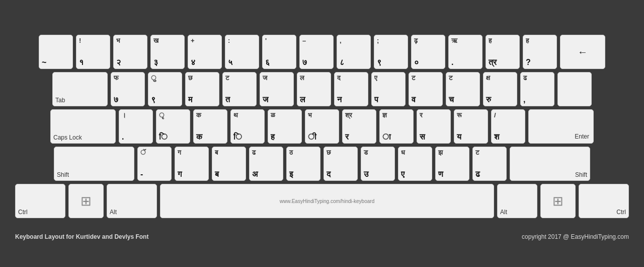 The height and width of the screenshot is (267, 644). I want to click on key-ctrl-left: Ctrl, so click(40, 201).